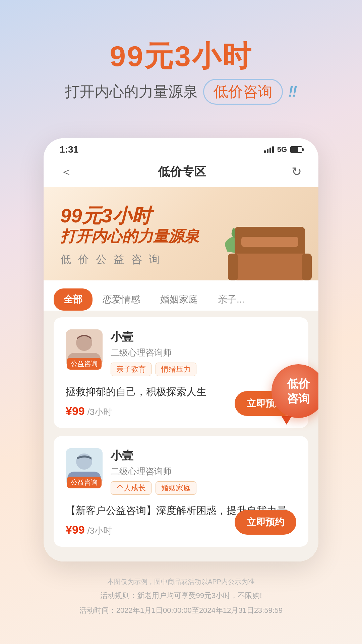 Image resolution: width=362 pixels, height=644 pixels. I want to click on book-button-2: 立即预约, so click(265, 522).